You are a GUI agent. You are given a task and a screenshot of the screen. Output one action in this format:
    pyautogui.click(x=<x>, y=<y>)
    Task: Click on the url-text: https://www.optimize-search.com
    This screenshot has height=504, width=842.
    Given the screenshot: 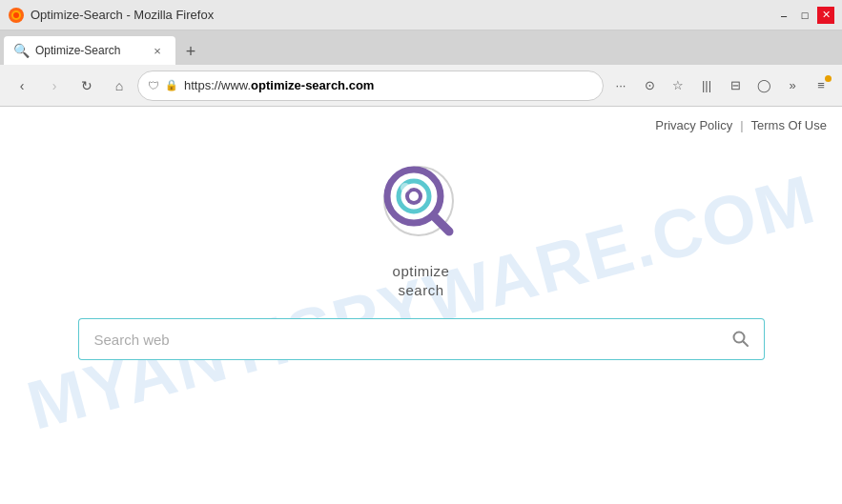 What is the action you would take?
    pyautogui.click(x=389, y=86)
    